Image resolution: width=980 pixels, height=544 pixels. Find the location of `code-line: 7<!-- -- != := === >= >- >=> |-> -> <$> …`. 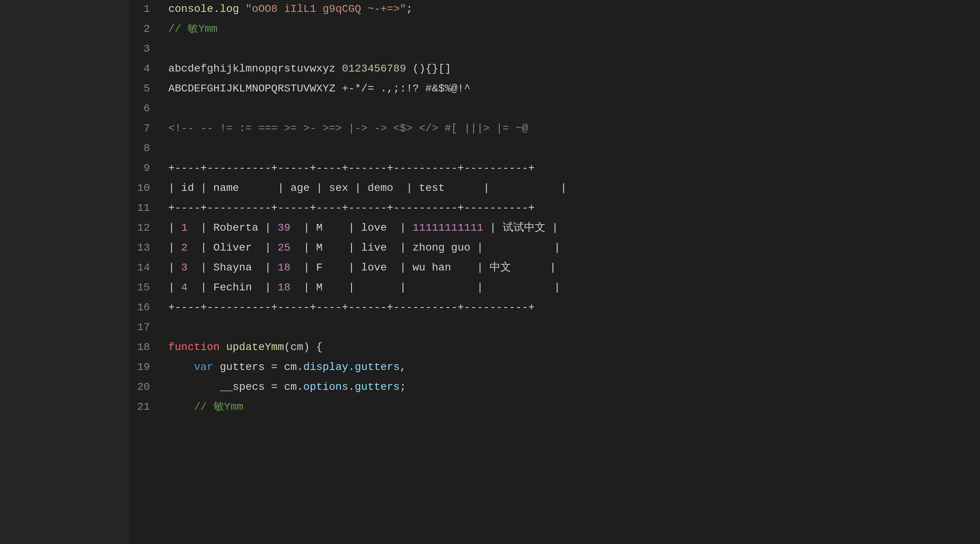

code-line: 7<!-- -- != := === >= >- >=> |-> -> <$> … is located at coordinates (555, 129).